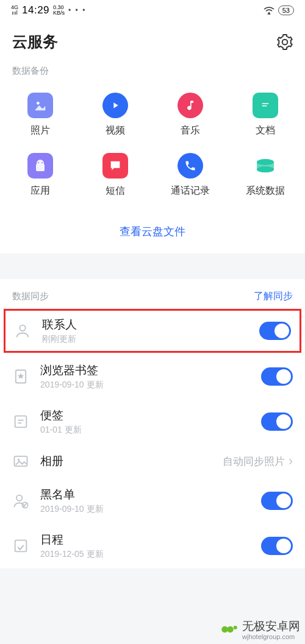 The image size is (305, 644). I want to click on page-header: 云服务, so click(152, 40).